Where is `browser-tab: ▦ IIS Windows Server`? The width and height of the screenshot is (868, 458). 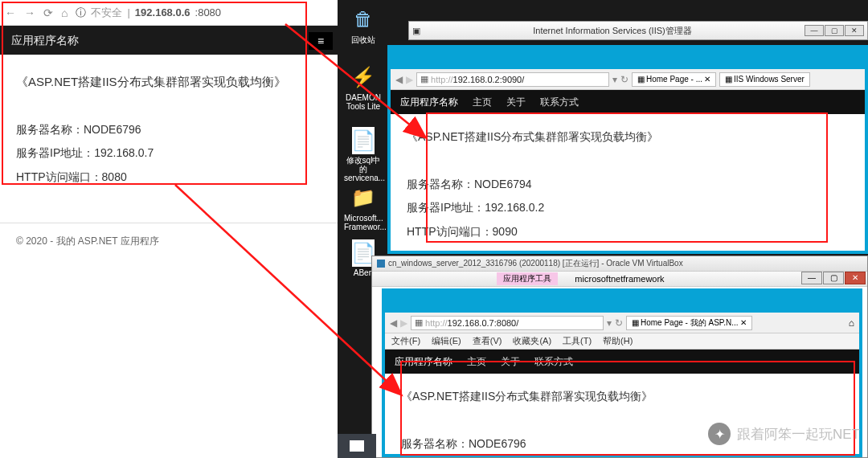 browser-tab: ▦ IIS Windows Server is located at coordinates (765, 80).